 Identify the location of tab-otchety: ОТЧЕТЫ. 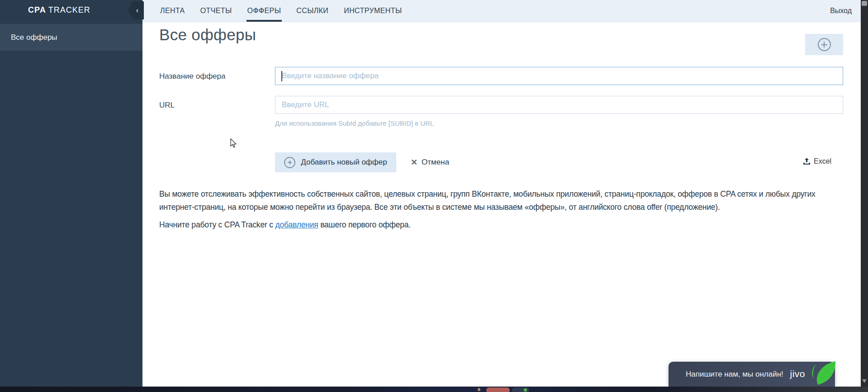
(216, 11).